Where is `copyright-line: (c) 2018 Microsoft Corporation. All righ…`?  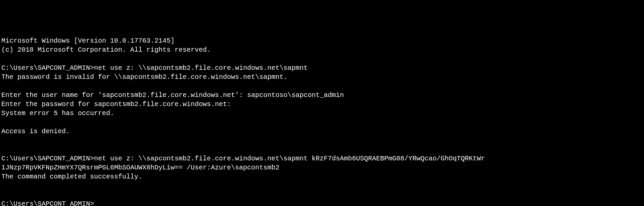
copyright-line: (c) 2018 Microsoft Corporation. All righ… is located at coordinates (106, 50).